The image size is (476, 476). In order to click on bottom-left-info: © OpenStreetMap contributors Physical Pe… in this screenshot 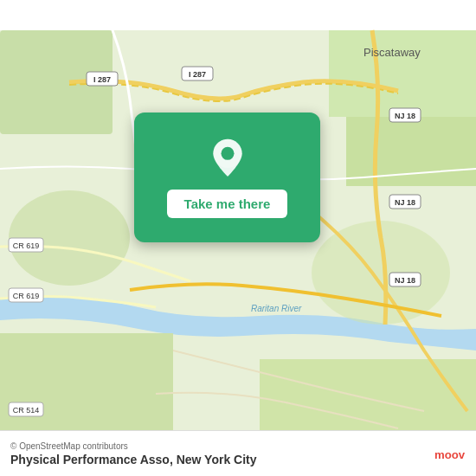, I will do `click(133, 453)`.